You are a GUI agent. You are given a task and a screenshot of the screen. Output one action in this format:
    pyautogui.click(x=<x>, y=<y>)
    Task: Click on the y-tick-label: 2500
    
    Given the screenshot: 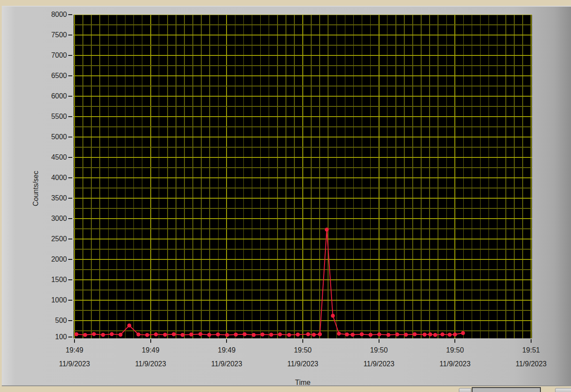 What is the action you would take?
    pyautogui.click(x=47, y=239)
    